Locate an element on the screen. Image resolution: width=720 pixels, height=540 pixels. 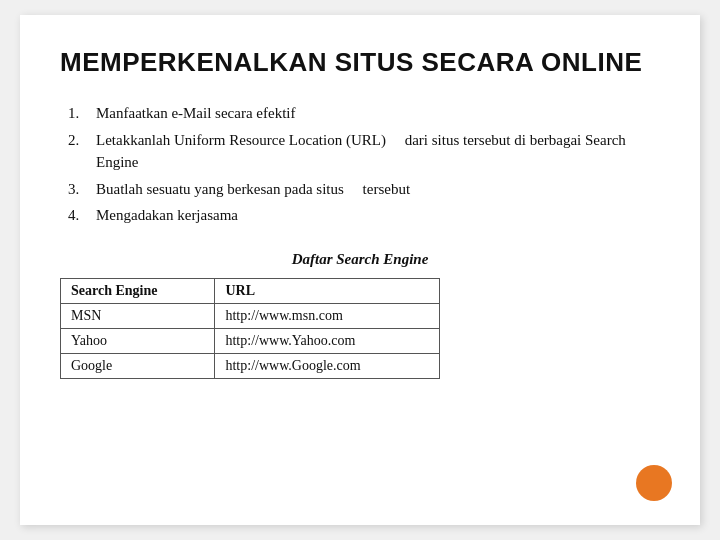
list-item: 2. Letakkanlah Uniform Resource Location… is located at coordinates (360, 152).